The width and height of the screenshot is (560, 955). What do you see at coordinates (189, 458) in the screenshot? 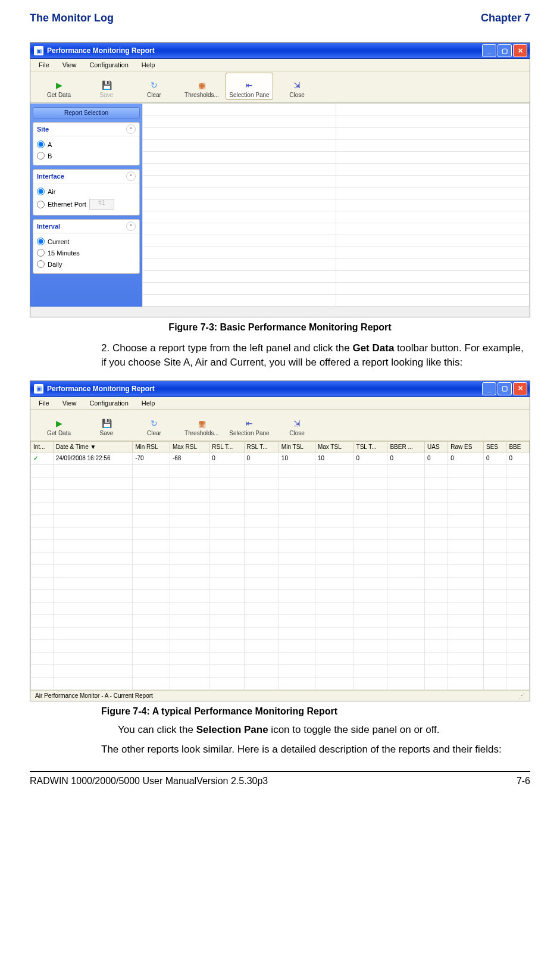
I see `cell: -68` at bounding box center [189, 458].